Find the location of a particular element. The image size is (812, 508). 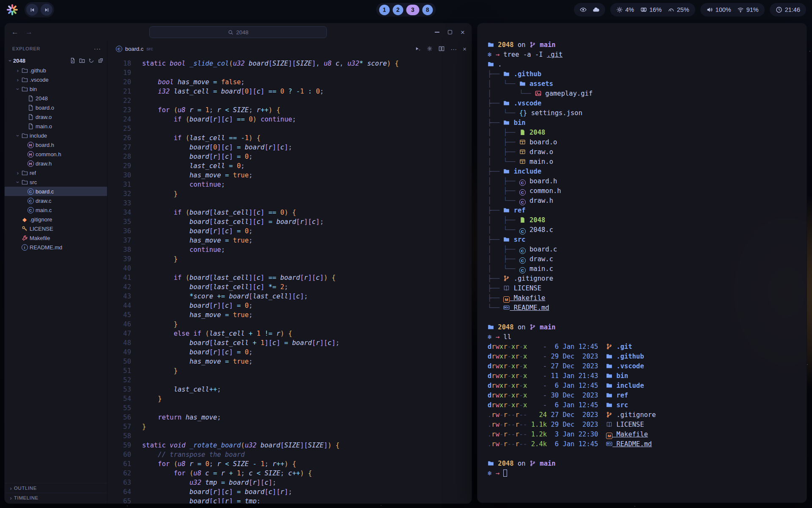

code-line: 41 if (board[last_cell][c] == board[r][c… is located at coordinates (291, 278).